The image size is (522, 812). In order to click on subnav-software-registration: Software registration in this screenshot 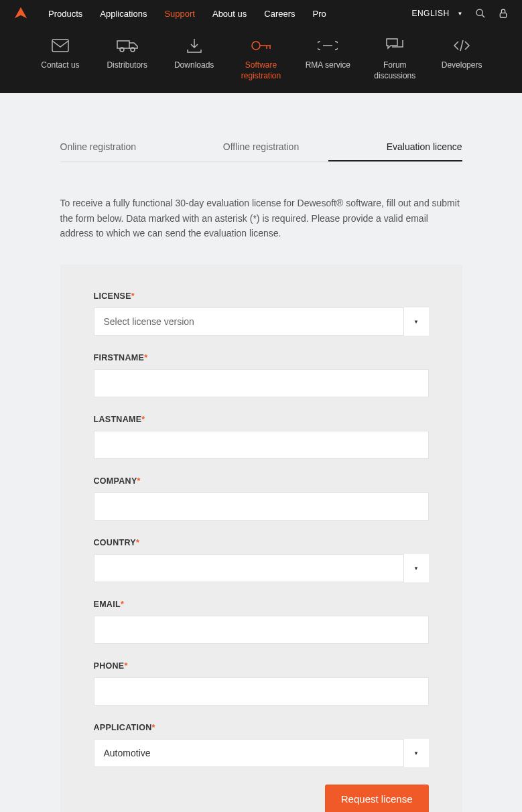, I will do `click(261, 59)`.